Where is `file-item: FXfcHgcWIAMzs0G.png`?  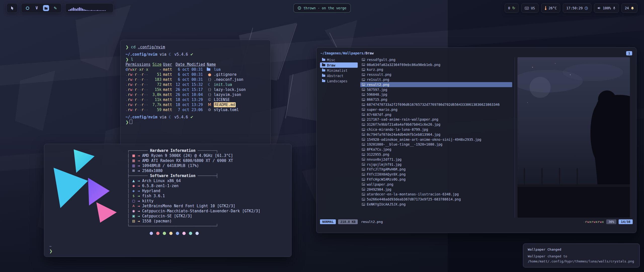
file-item: FXfcHgcWIAMzs0G.png is located at coordinates (436, 179).